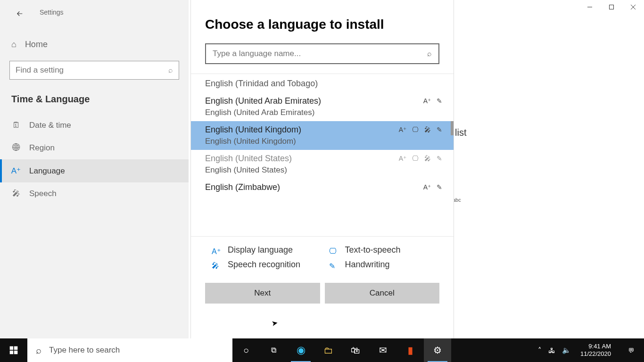 The image size is (644, 362). I want to click on action-center-button: 💬︎, so click(631, 350).